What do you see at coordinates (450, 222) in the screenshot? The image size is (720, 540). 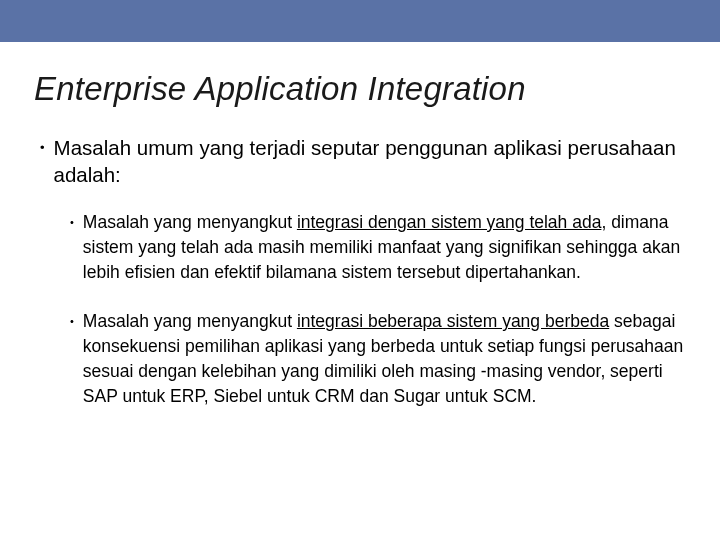 I see `sub1-underline: integrasi dengan sistem yang telah ada` at bounding box center [450, 222].